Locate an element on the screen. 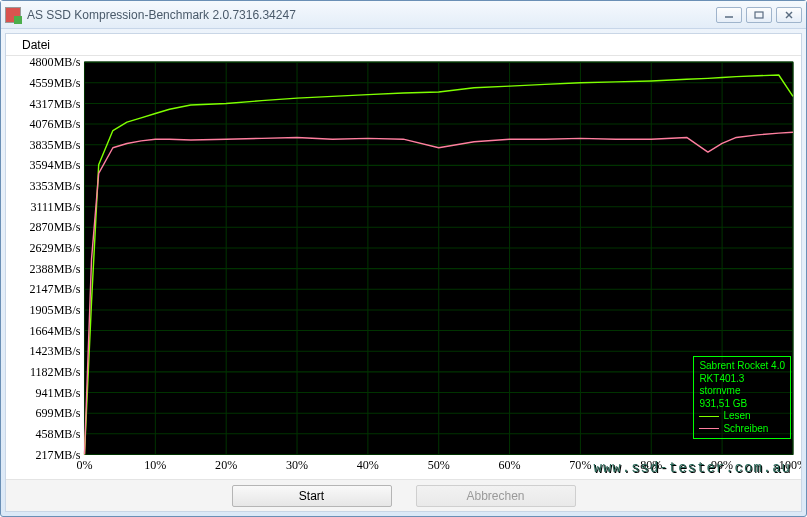 The image size is (807, 517). svg-text: 4559MB/s is located at coordinates (56, 83).